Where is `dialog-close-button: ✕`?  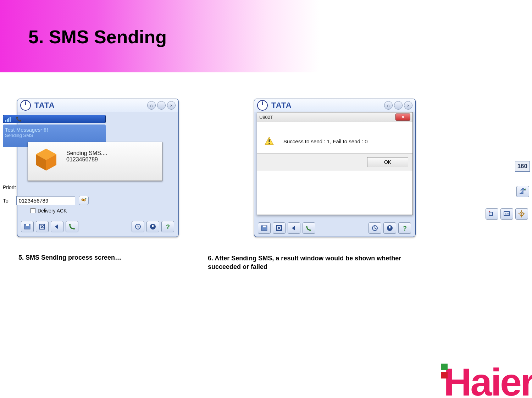
dialog-close-button: ✕ is located at coordinates (403, 117).